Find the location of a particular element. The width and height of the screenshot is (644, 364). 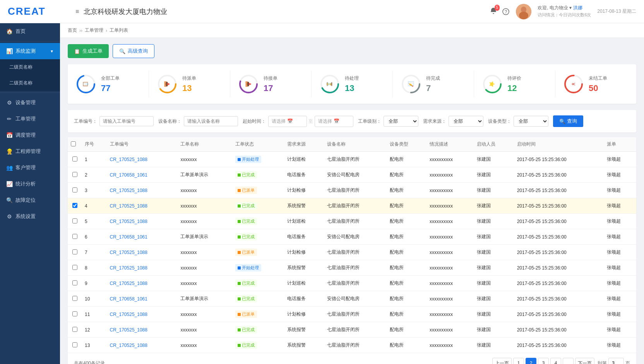

th-checkbox is located at coordinates (75, 144).